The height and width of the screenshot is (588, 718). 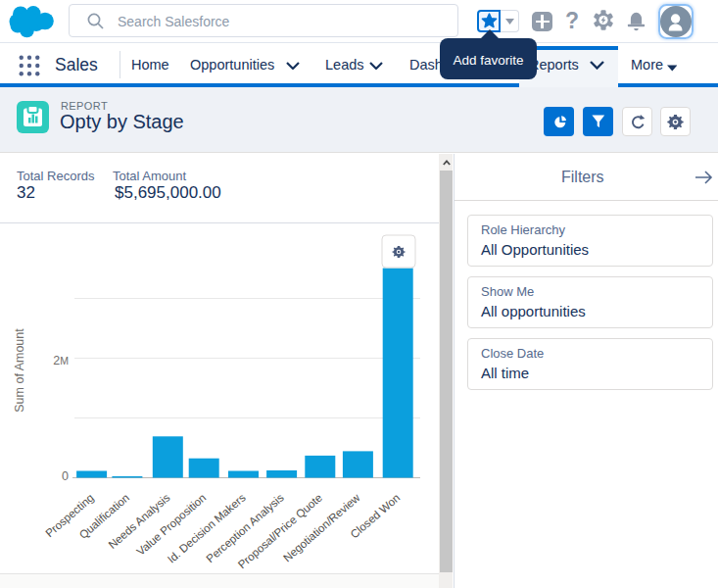 I want to click on svg-text: Value Proposition, so click(x=170, y=524).